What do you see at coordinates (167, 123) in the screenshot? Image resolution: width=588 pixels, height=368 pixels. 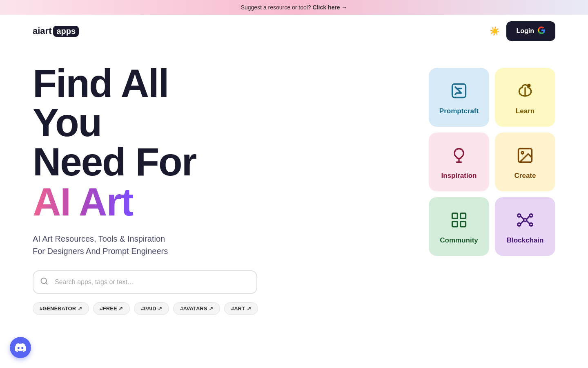 I see `hero-title: Find All You Need For` at bounding box center [167, 123].